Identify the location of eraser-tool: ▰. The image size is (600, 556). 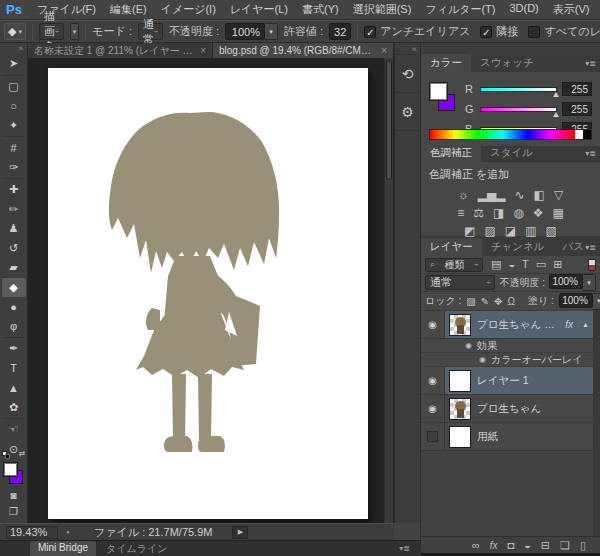
(14, 268).